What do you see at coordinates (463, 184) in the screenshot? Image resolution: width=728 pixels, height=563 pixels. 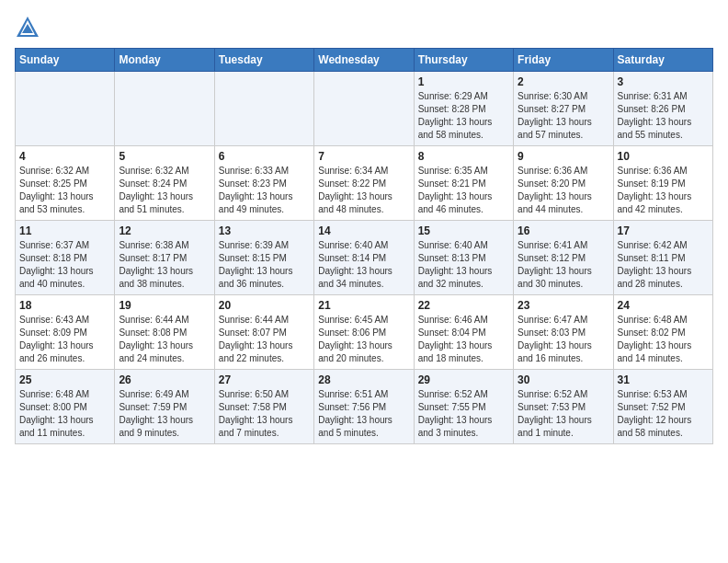 I see `calendar-cell: 8Sunrise: 6:35 AMSunset: 8:21 PMDaylight…` at bounding box center [463, 184].